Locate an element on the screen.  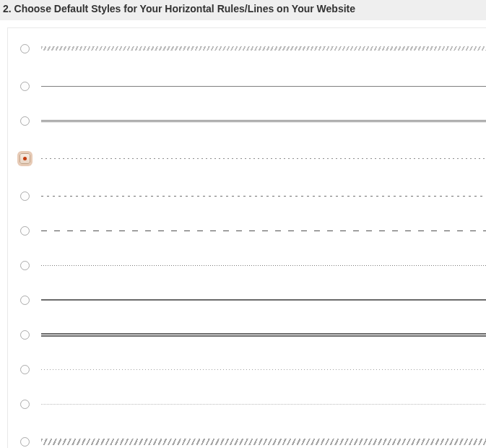
hr-hatched-preview is located at coordinates (264, 48).